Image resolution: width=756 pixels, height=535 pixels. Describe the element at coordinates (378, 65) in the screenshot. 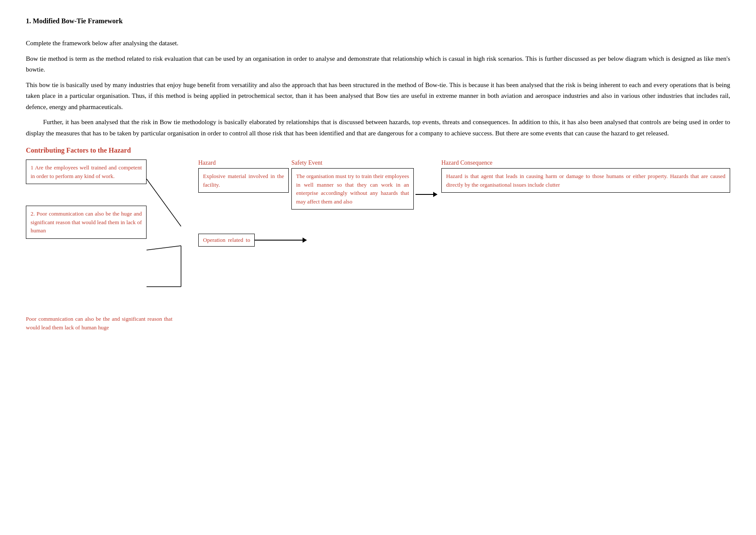

I see `intro-paragraph-2: Bow tie method is term as the method rel…` at that location.